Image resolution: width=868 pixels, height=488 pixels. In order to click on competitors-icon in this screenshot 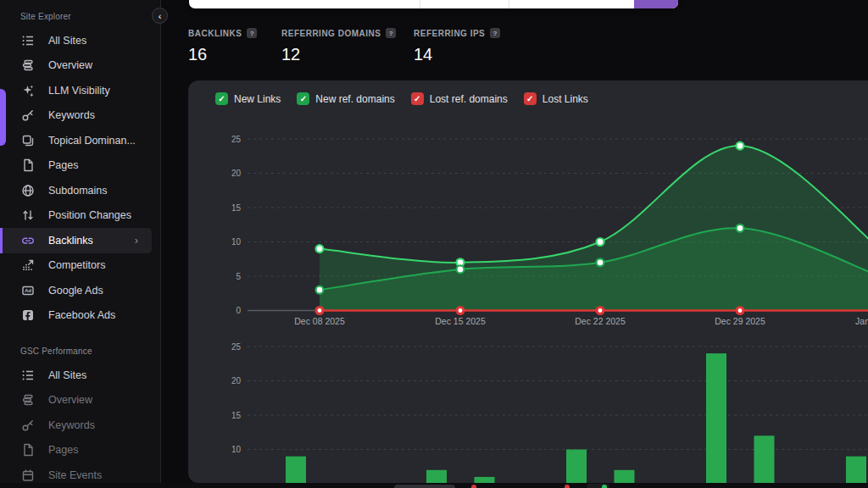, I will do `click(28, 265)`.